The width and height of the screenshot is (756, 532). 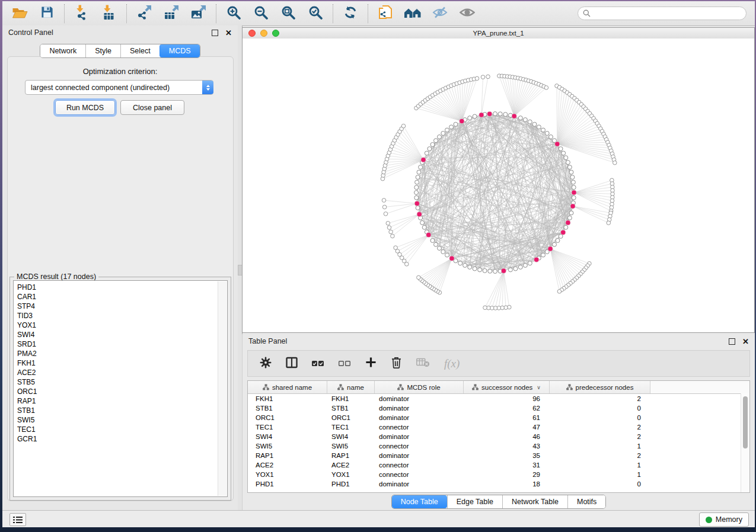 What do you see at coordinates (266, 364) in the screenshot?
I see `settings-button` at bounding box center [266, 364].